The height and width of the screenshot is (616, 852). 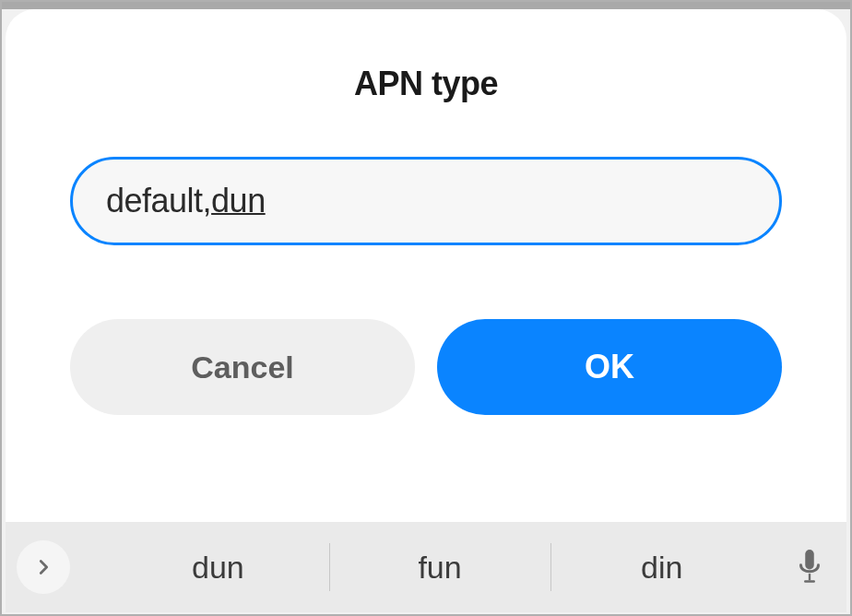 I want to click on chevron-right-icon, so click(x=43, y=567).